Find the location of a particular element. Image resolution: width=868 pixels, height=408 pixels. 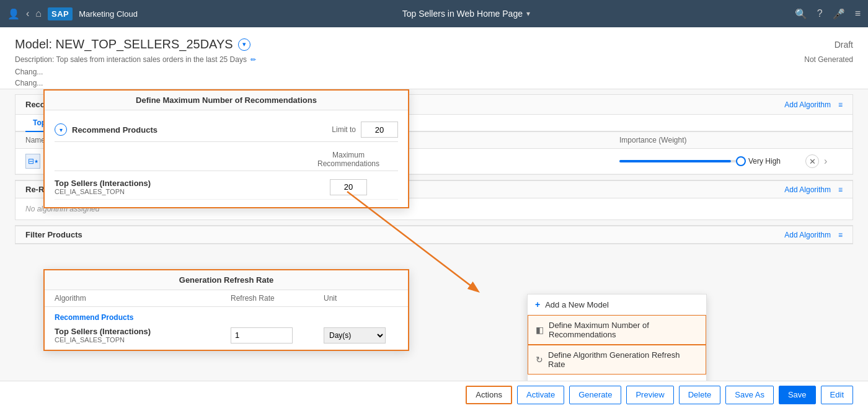

dropdown-define-max: ◧ Define Maximum Number of Recommendatio… is located at coordinates (617, 330).